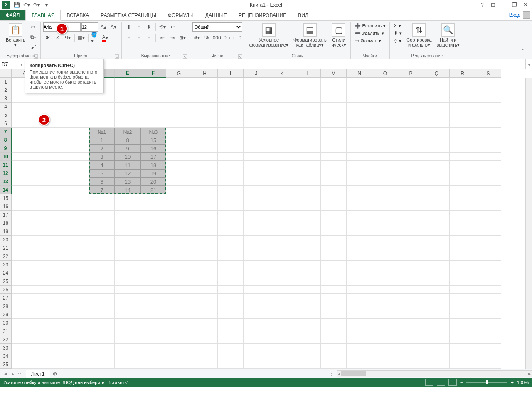  What do you see at coordinates (153, 165) in the screenshot?
I see `cell: 18` at bounding box center [153, 165].